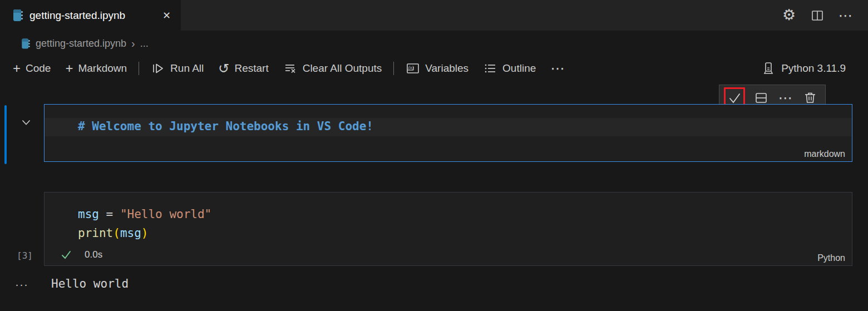  I want to click on tab-bar: getting-started.ipynb ✕ ⚙ ⋯, so click(434, 16).